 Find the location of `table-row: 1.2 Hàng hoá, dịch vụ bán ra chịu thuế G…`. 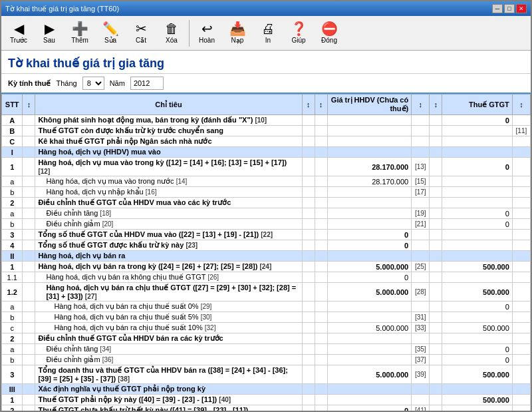

table-row: 1.2 Hàng hoá, dịch vụ bán ra chịu thuế G… is located at coordinates (266, 292).